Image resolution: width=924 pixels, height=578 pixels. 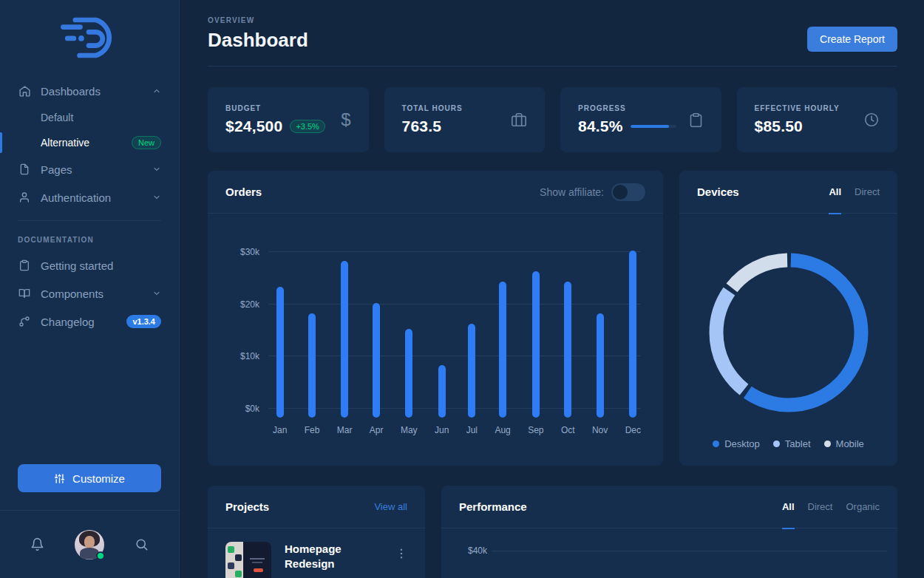 What do you see at coordinates (68, 322) in the screenshot?
I see `sidebar-item-label: Changelog` at bounding box center [68, 322].